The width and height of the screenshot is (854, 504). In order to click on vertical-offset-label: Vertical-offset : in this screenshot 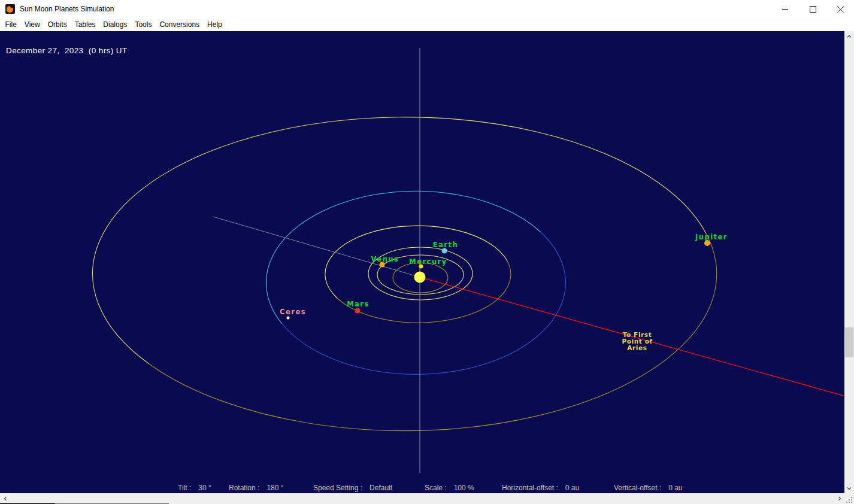, I will do `click(637, 488)`.